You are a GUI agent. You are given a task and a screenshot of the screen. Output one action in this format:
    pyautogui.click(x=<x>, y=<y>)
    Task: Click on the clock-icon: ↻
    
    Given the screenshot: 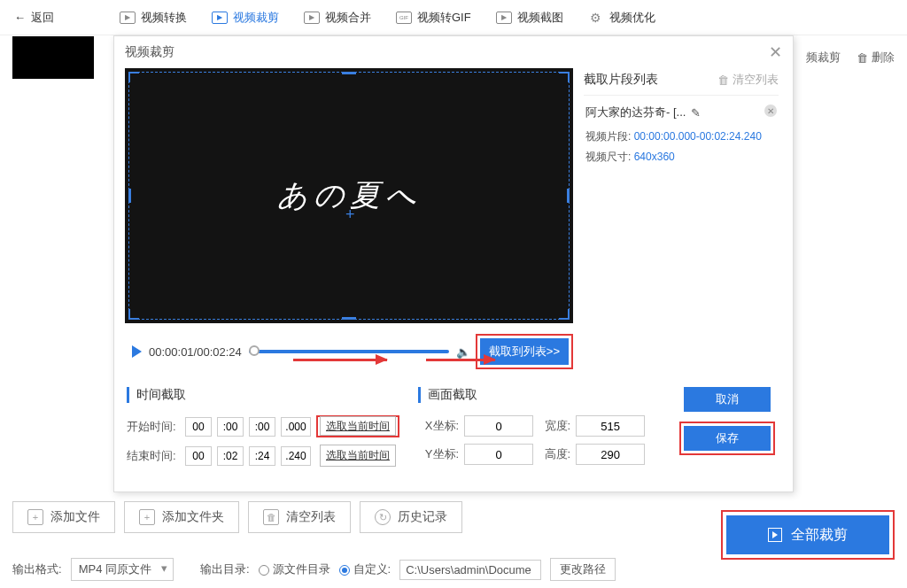 What is the action you would take?
    pyautogui.click(x=383, y=517)
    